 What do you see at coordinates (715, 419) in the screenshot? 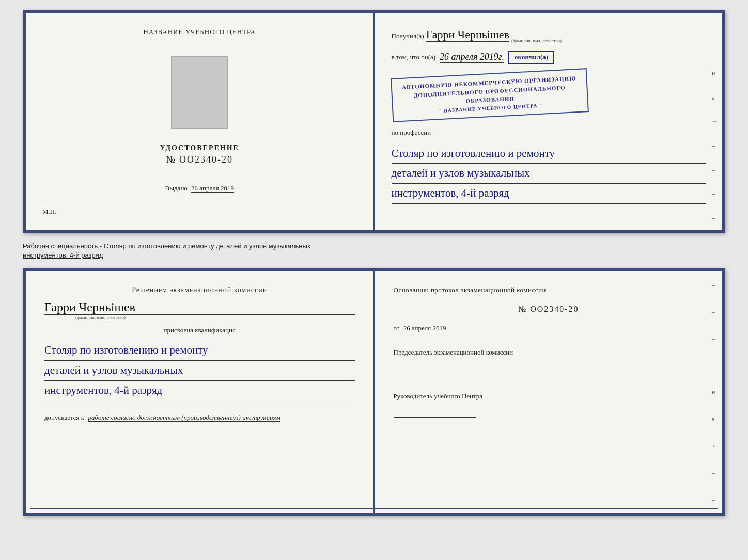
I see `b-side-mark-a: а` at bounding box center [715, 419].